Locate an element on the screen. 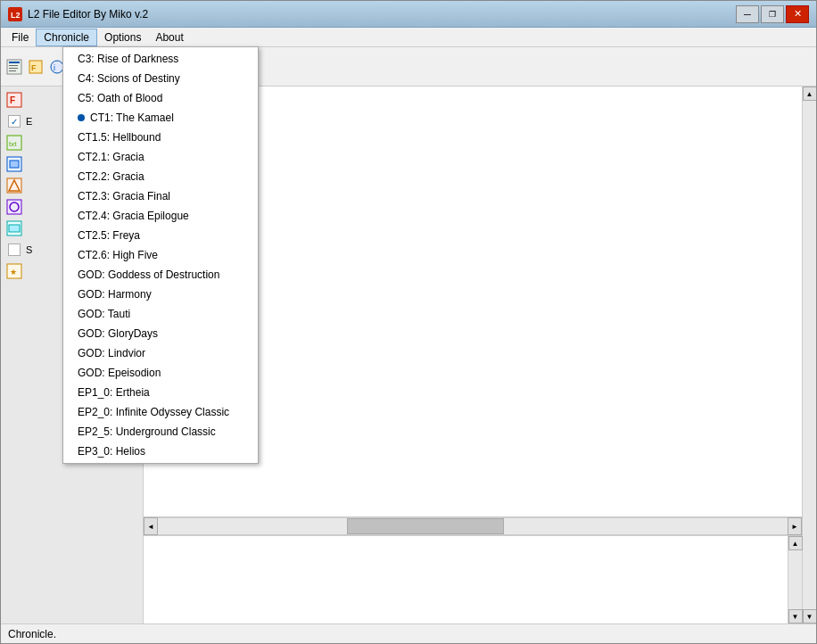 Image resolution: width=817 pixels, height=644 pixels. chronicle-option-label: EP1_0: Ertheia is located at coordinates (114, 392).